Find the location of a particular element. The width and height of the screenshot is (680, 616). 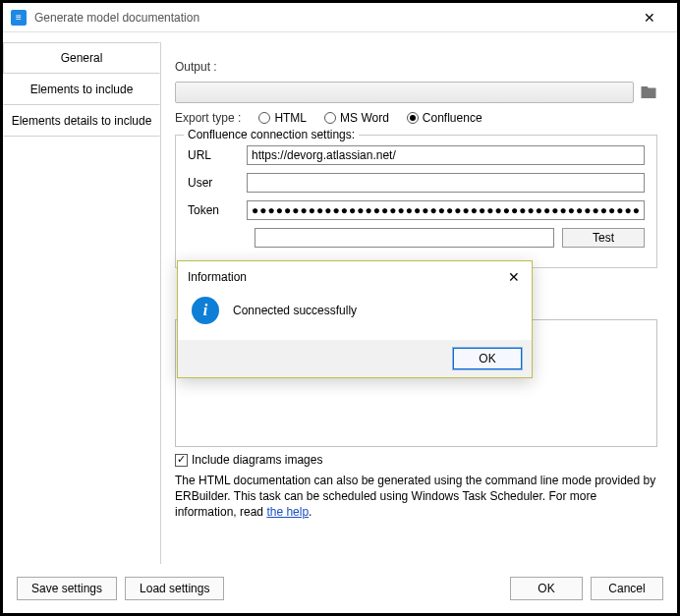

dialog-ok-button: OK is located at coordinates (487, 359).